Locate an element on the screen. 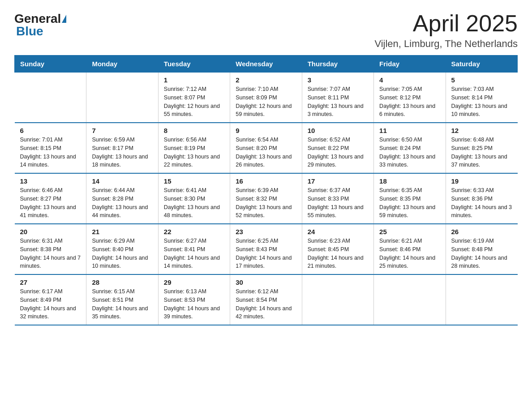  day-info: Sunrise: 6:21 AMSunset: 8:46 PMDaylight:… is located at coordinates (409, 253).